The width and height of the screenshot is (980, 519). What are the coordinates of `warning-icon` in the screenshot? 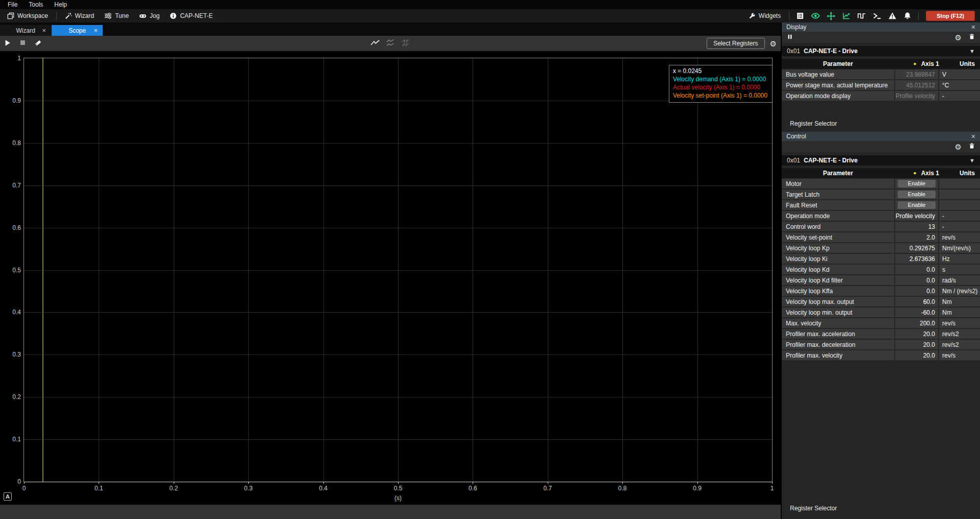 It's located at (892, 16).